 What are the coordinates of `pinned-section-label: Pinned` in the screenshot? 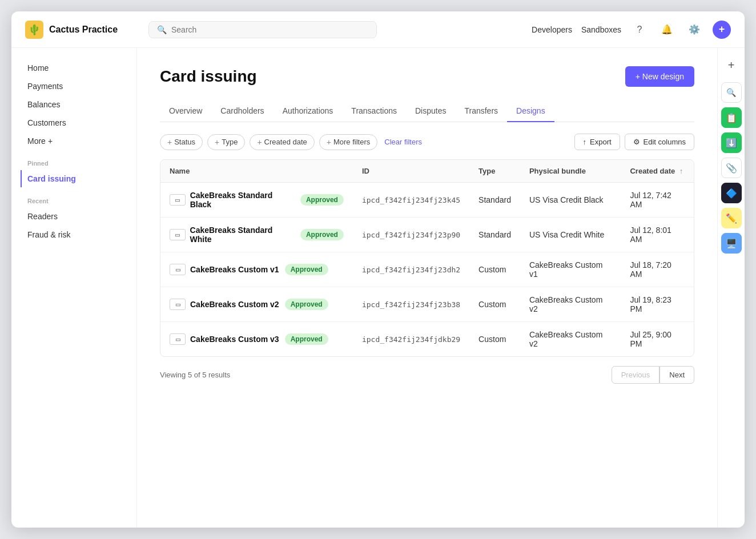 It's located at (74, 160).